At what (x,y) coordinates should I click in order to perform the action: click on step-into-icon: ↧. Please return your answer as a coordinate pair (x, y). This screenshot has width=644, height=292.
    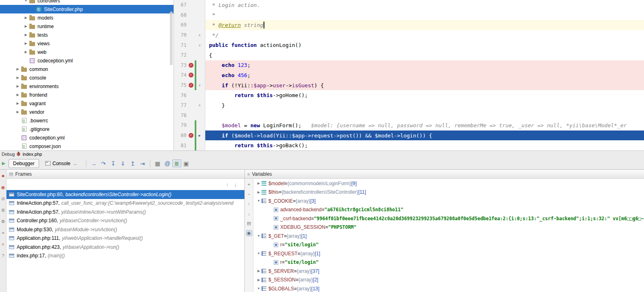
    Looking at the image, I should click on (113, 164).